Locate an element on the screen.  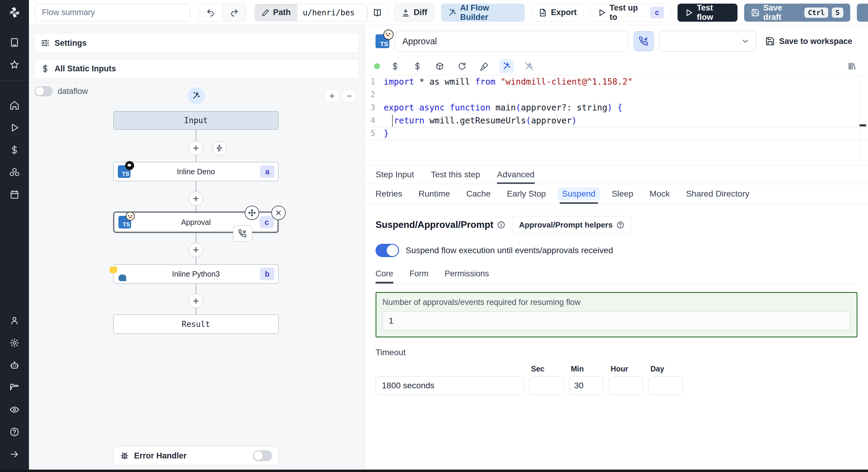
hour-label: Hour is located at coordinates (626, 369).